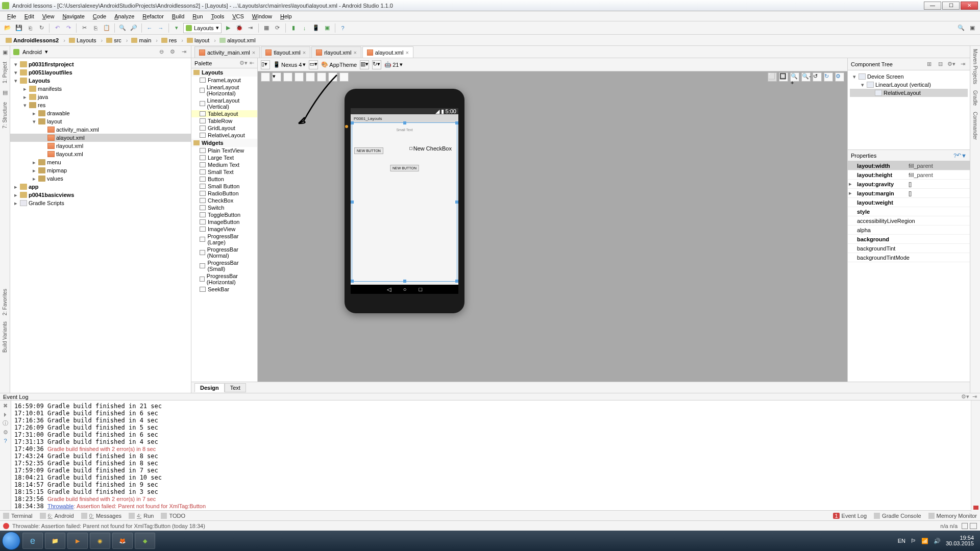  What do you see at coordinates (254, 53) in the screenshot?
I see `close-tab-icon: ×` at bounding box center [254, 53].